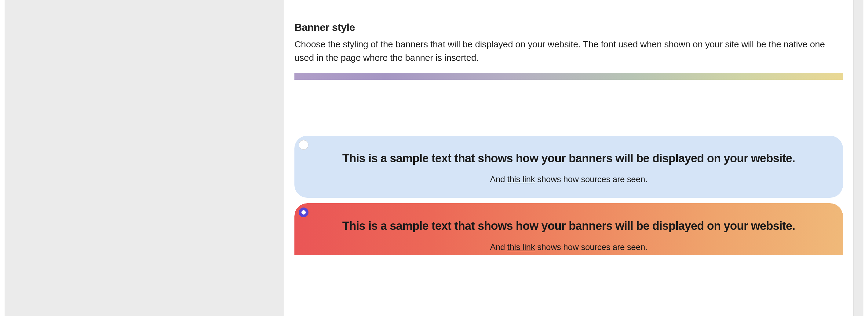 The height and width of the screenshot is (316, 868). What do you see at coordinates (866, 158) in the screenshot?
I see `page-edge-right` at bounding box center [866, 158].